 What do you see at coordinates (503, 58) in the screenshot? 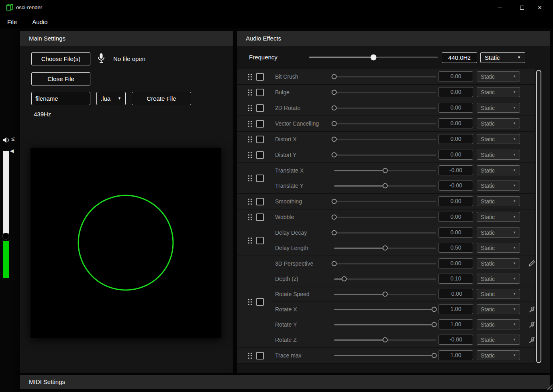
I see `frequency-mode-select: Static ▼` at bounding box center [503, 58].